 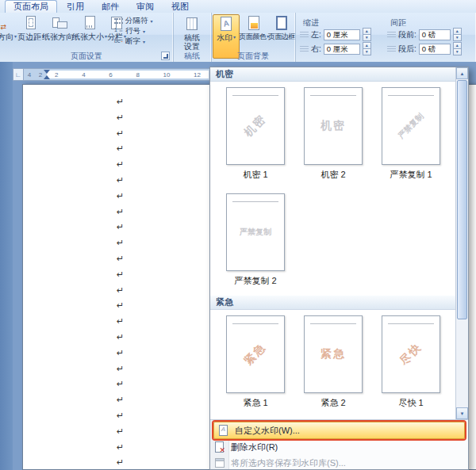 What do you see at coordinates (282, 24) in the screenshot?
I see `page-borders-icon` at bounding box center [282, 24].